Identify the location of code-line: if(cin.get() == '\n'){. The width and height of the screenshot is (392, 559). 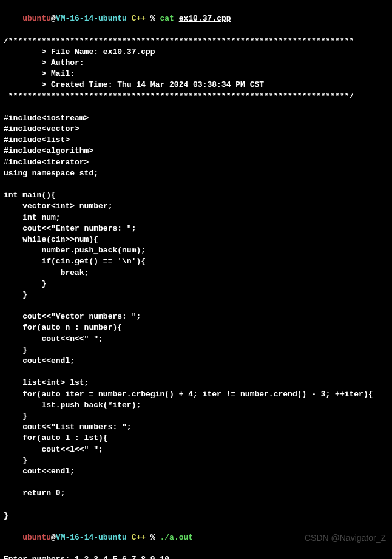
(196, 262).